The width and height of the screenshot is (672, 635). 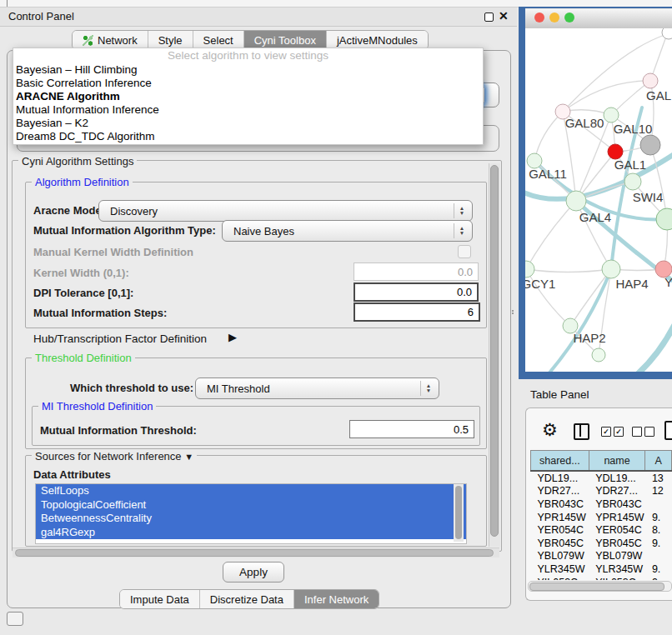 What do you see at coordinates (617, 462) in the screenshot?
I see `table-column-header: name` at bounding box center [617, 462].